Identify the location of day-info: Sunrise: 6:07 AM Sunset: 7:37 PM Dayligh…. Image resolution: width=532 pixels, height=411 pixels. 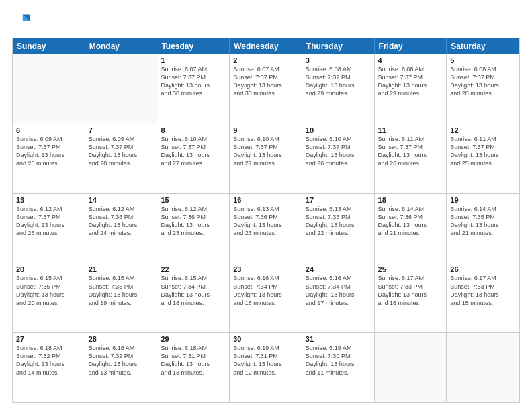
(266, 82).